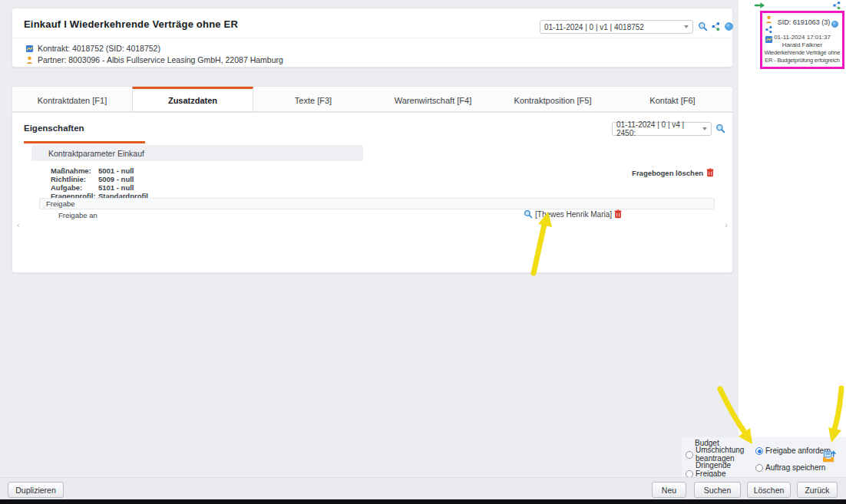  What do you see at coordinates (100, 183) in the screenshot?
I see `parameter-fields: Maßnahme:5001 - null Richtlinie:5009 - n…` at bounding box center [100, 183].